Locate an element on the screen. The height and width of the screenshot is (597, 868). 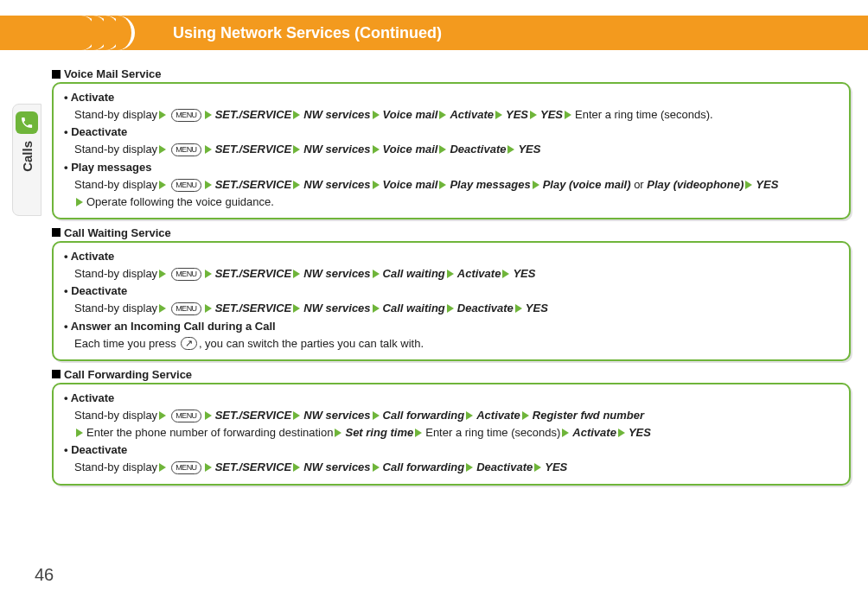
call-button-icon: ↗ is located at coordinates (188, 344).